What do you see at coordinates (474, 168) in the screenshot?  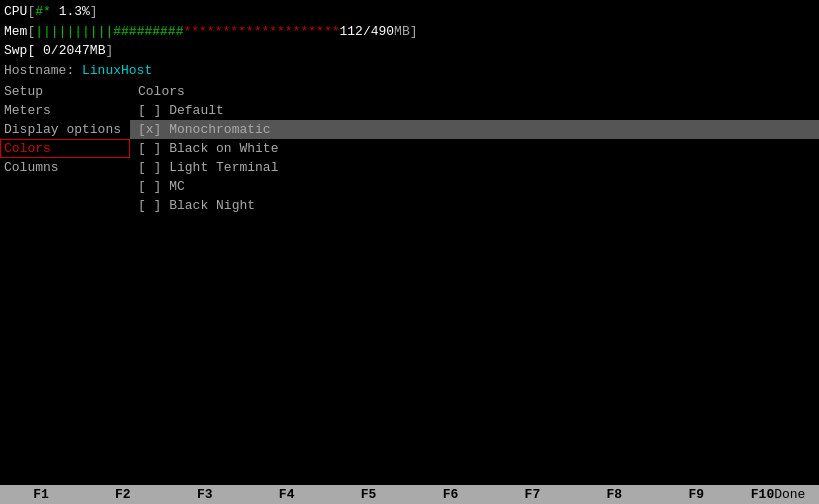 I see `color-option-light-terminal: [ ] Light Terminal` at bounding box center [474, 168].